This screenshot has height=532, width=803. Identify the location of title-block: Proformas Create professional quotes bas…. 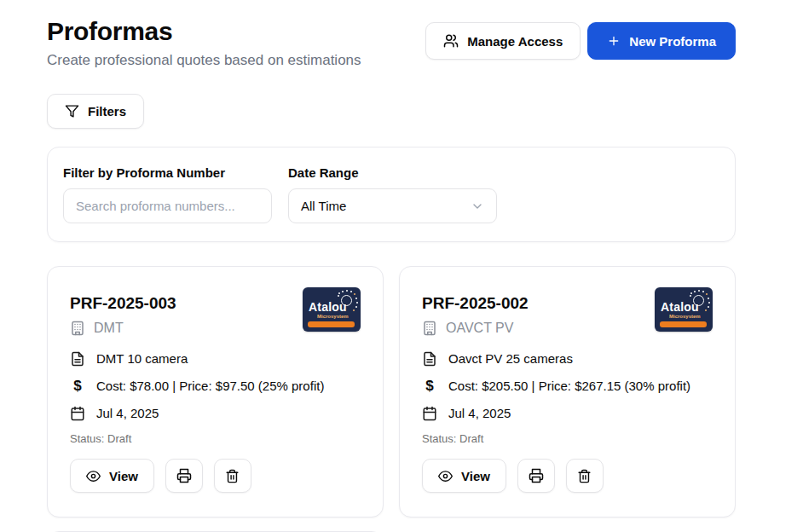
(205, 43).